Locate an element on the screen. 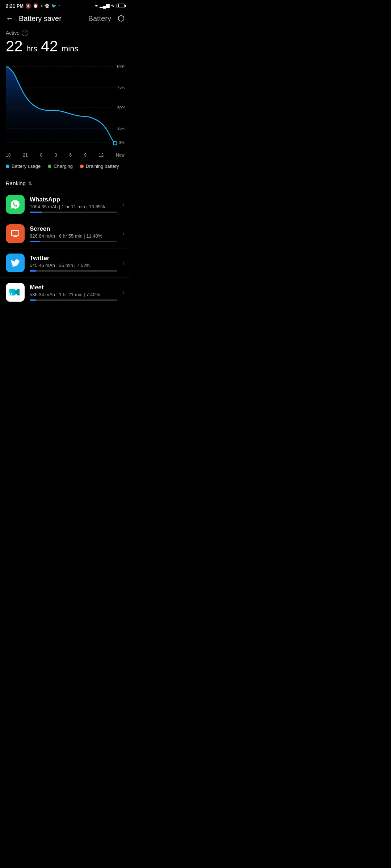 This screenshot has width=391, height=868. screen-name: Screen is located at coordinates (73, 229).